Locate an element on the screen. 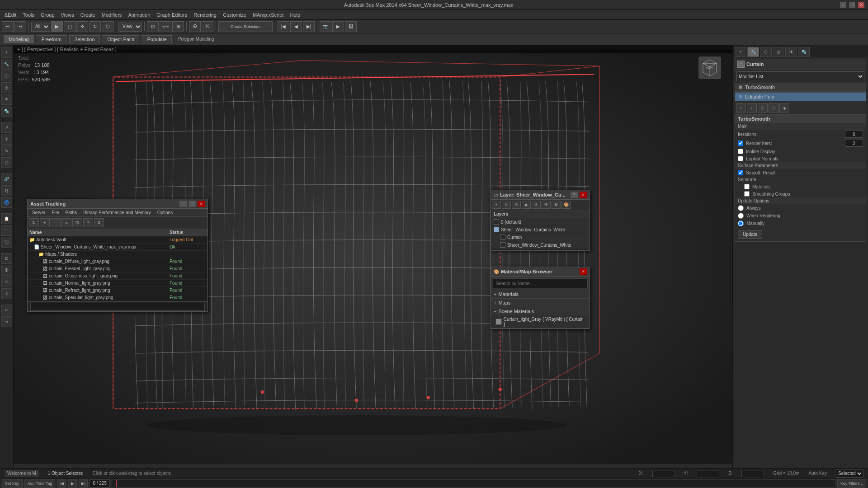 The width and height of the screenshot is (868, 488). select-region-btn: ⬚ is located at coordinates (70, 27).